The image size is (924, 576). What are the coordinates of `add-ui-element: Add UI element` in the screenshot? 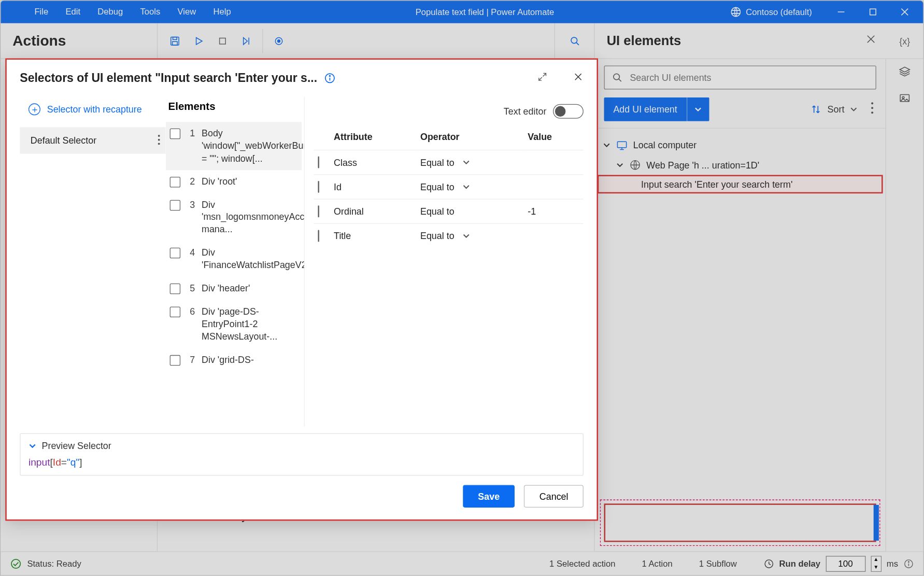 It's located at (657, 109).